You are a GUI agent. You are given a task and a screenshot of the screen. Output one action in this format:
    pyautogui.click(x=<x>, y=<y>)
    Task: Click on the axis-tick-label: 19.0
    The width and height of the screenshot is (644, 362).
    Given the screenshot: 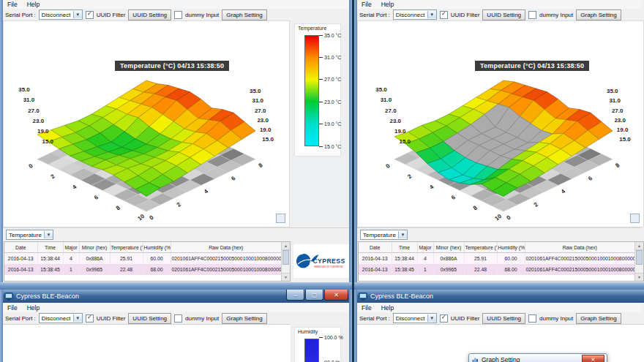 What is the action you would take?
    pyautogui.click(x=400, y=132)
    